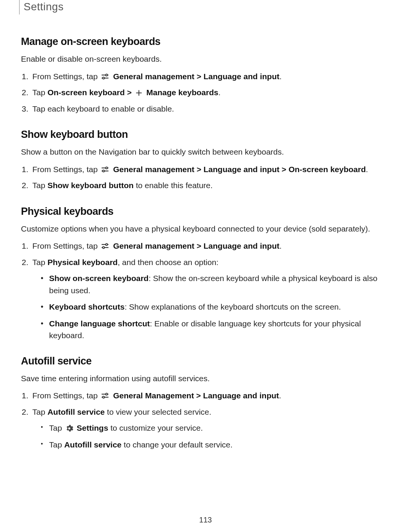 The height and width of the screenshot is (532, 411). Describe the element at coordinates (220, 284) in the screenshot. I see `list-item: Show on-screen keyboard: Show the on-scr…` at that location.